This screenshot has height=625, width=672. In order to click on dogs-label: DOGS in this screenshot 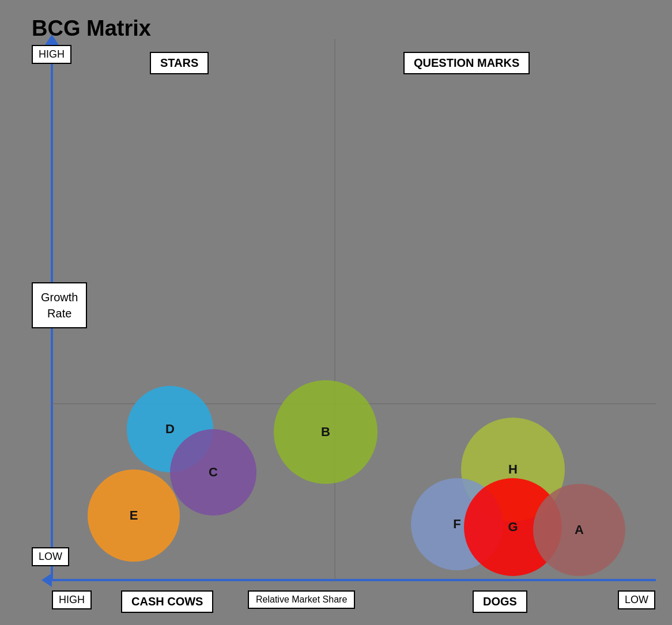, I will do `click(500, 601)`.